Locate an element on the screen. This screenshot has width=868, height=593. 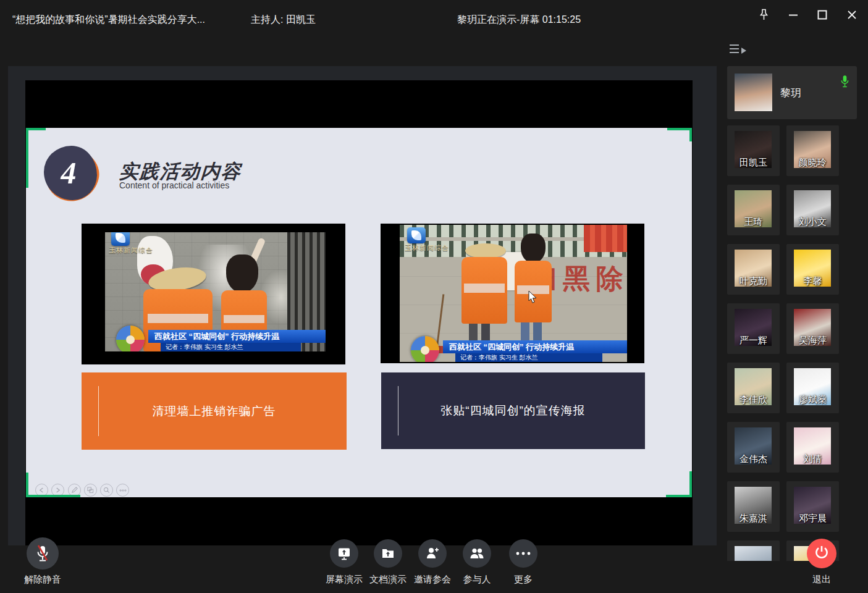
presenter-name: 黎玥 is located at coordinates (791, 93).